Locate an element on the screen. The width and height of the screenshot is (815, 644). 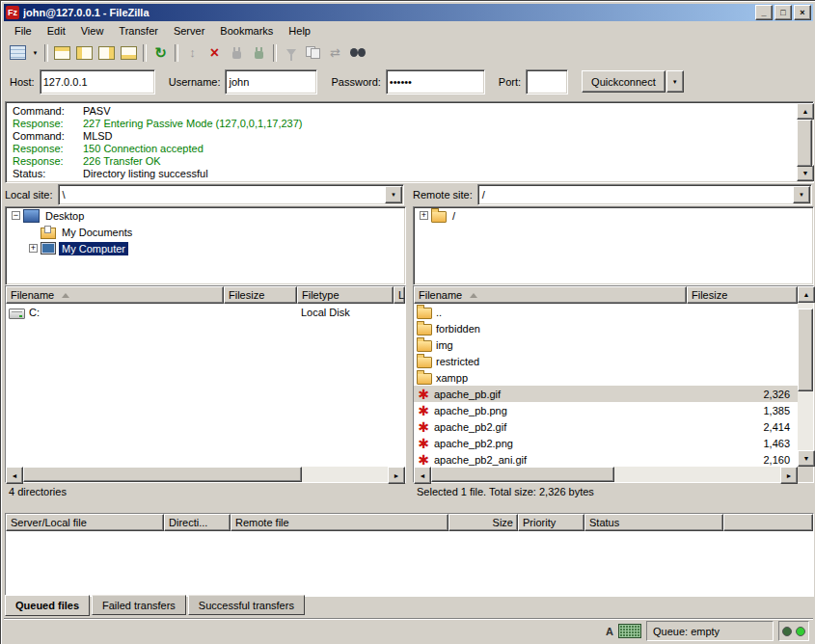
menu-view: View is located at coordinates (93, 31).